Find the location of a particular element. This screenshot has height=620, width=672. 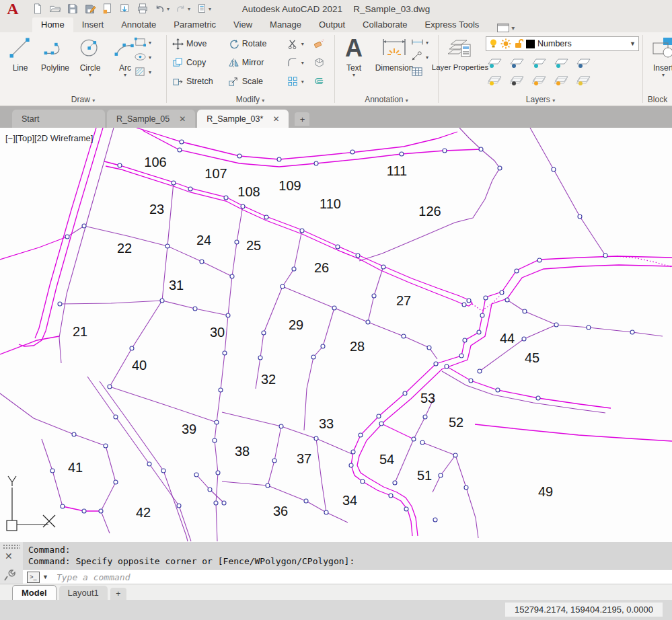

command-drag-grip is located at coordinates (11, 546).